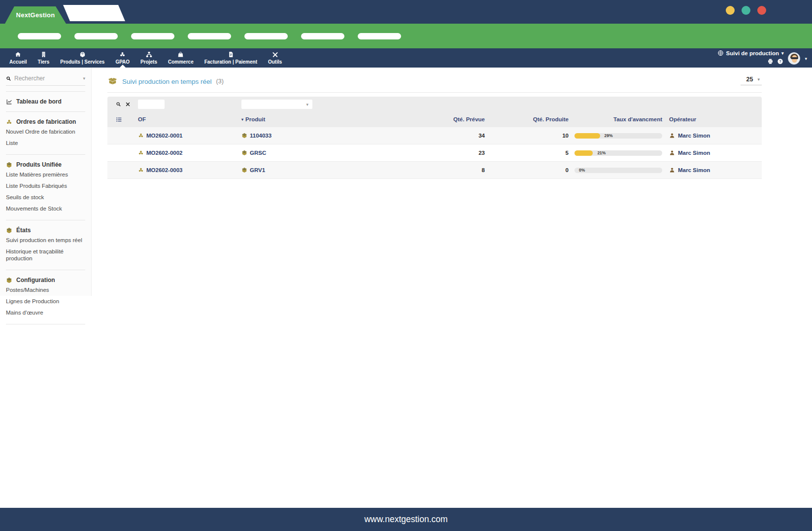 Image resolution: width=812 pixels, height=531 pixels. What do you see at coordinates (45, 313) in the screenshot?
I see `sidebar-item: Mains d'œuvre` at bounding box center [45, 313].